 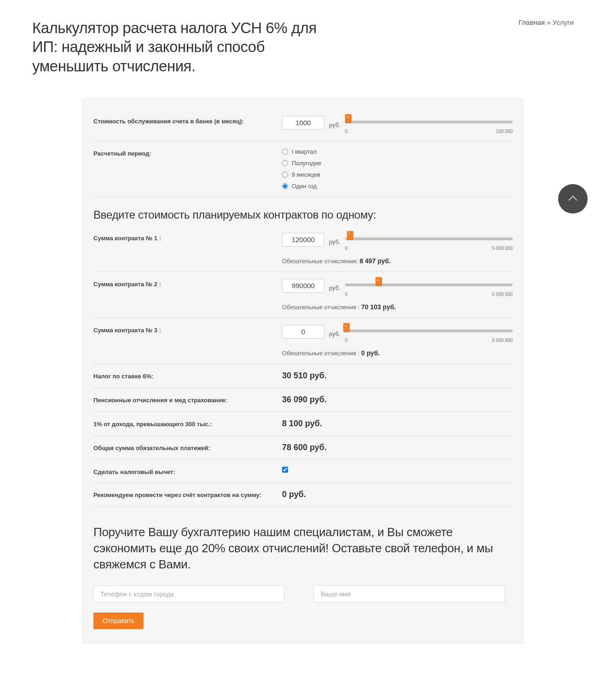 I want to click on period-option-year: Один год, so click(x=302, y=186).